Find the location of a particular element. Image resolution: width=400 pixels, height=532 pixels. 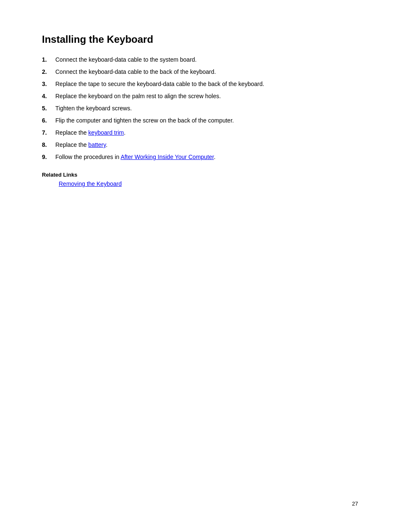

step-number-3: 3. is located at coordinates (49, 84).